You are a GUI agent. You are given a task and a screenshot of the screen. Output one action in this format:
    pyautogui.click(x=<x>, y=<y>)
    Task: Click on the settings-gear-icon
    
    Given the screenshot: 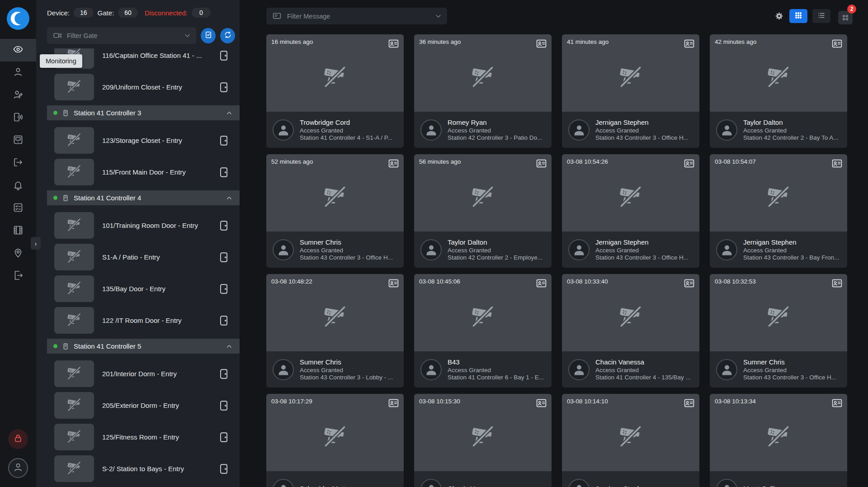 What is the action you would take?
    pyautogui.click(x=779, y=16)
    